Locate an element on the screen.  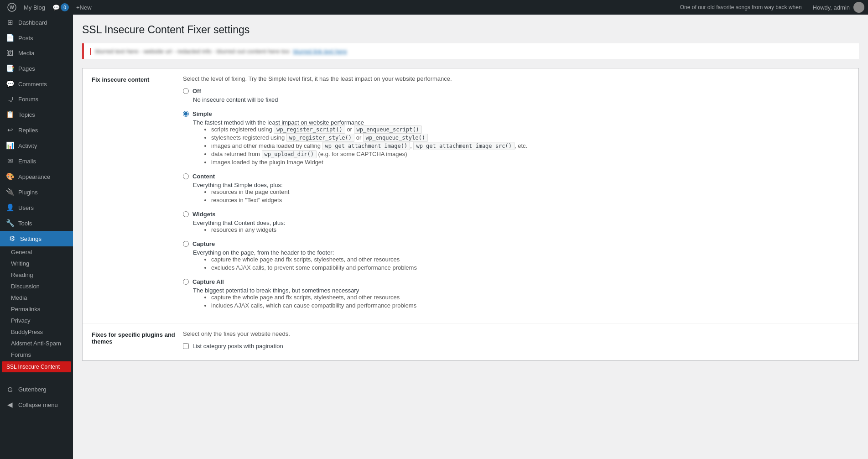
option-widgets: Widgets Everything that Content does, pl… is located at coordinates (516, 222).